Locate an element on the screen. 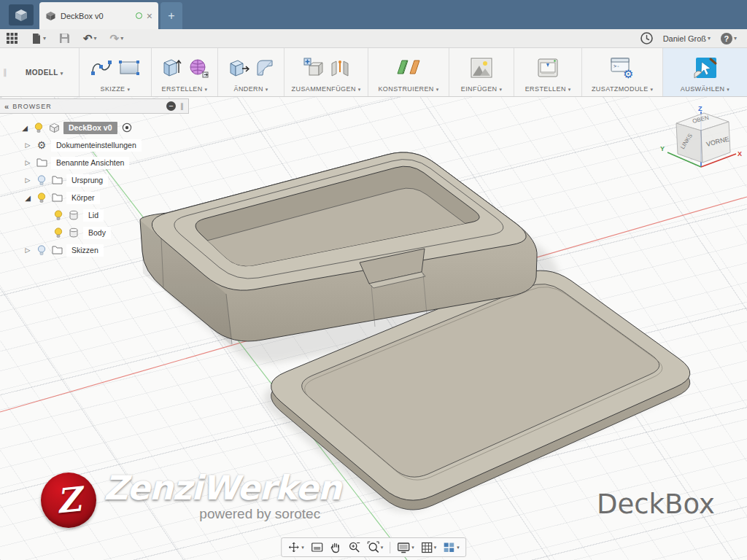  help-menu: ? ▾ is located at coordinates (729, 39).